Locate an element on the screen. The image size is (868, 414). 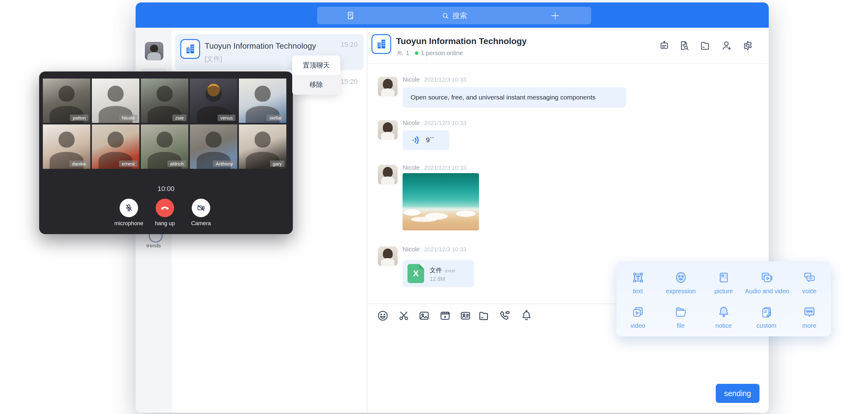
more-bubble-icon is located at coordinates (809, 312).